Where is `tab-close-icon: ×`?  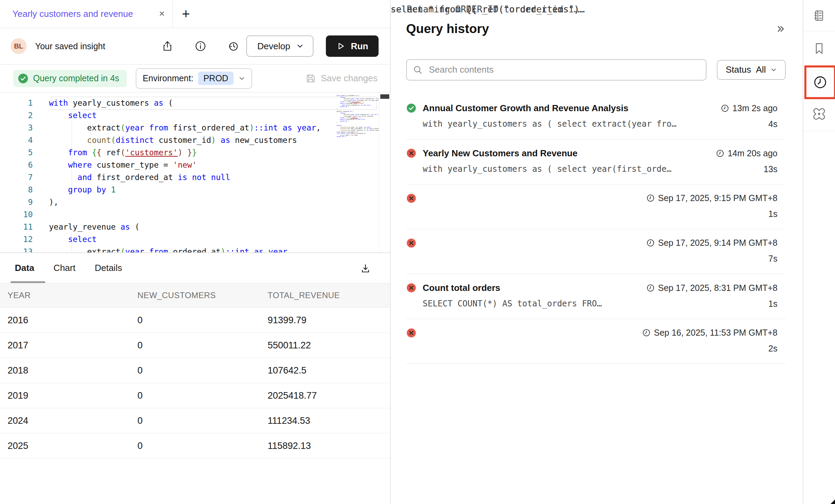 tab-close-icon: × is located at coordinates (162, 14).